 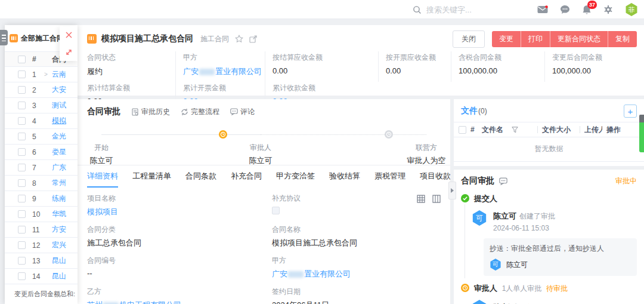 What do you see at coordinates (69, 53) in the screenshot?
I see `expand-panel-icon` at bounding box center [69, 53].